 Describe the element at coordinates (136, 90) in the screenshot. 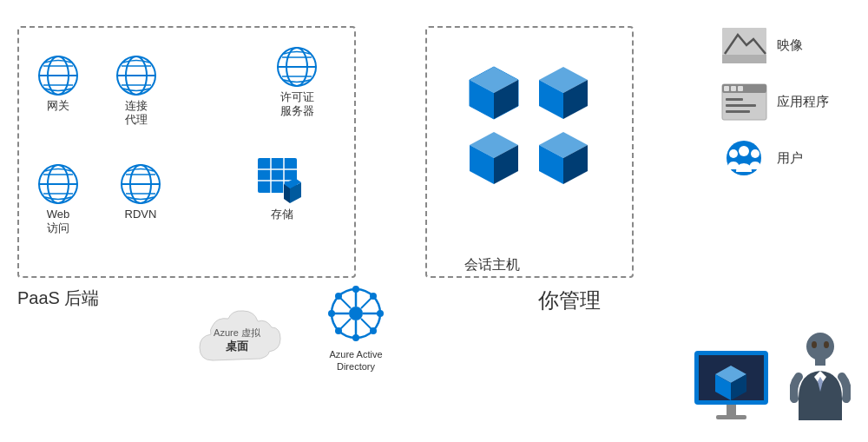

I see `item-proxy: 连接代理` at that location.